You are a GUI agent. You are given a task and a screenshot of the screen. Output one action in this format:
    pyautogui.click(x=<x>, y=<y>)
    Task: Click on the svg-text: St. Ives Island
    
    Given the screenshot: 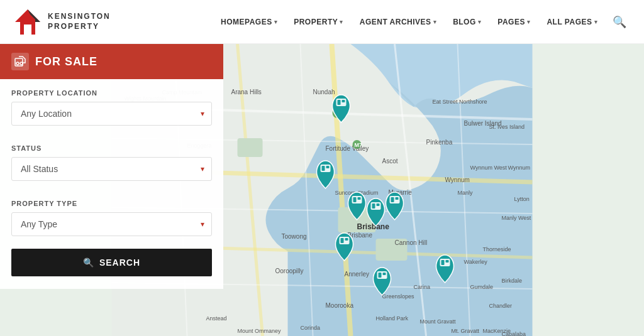 What is the action you would take?
    pyautogui.click(x=507, y=127)
    